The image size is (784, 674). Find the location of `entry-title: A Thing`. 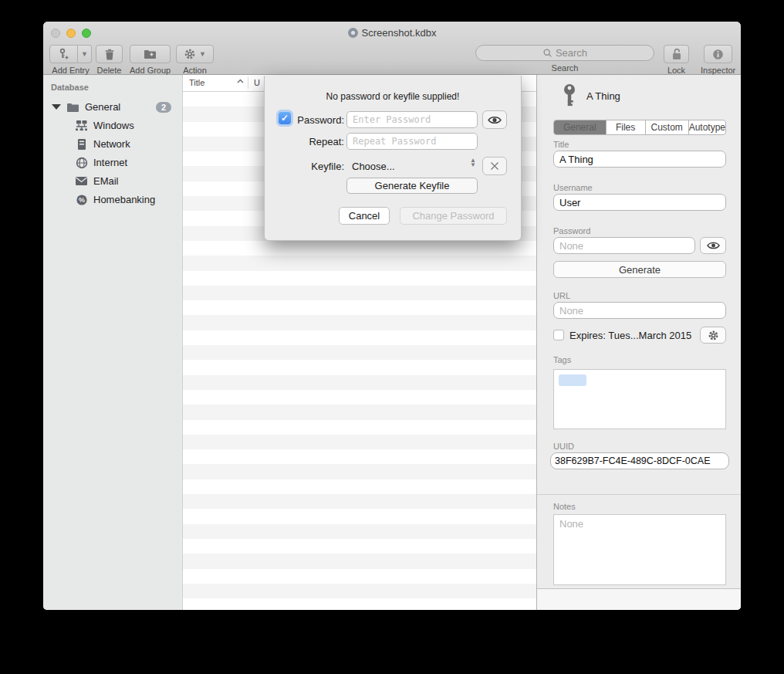

entry-title: A Thing is located at coordinates (603, 96).